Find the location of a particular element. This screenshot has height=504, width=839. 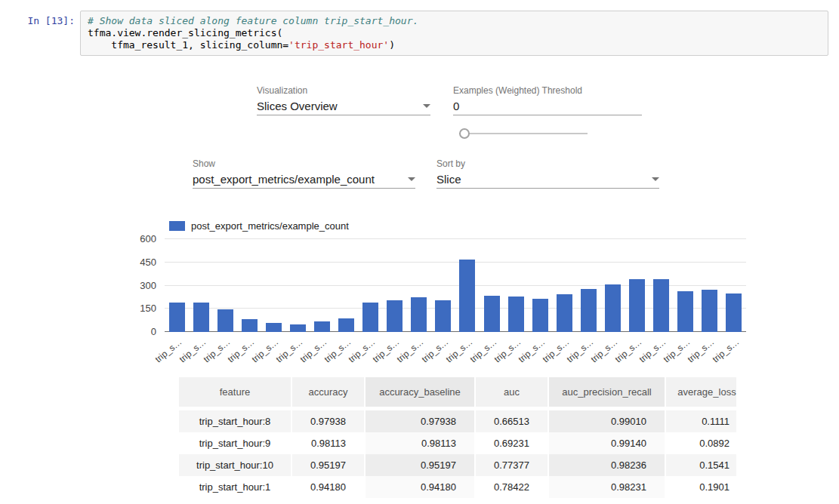

show-label: Show is located at coordinates (304, 164).